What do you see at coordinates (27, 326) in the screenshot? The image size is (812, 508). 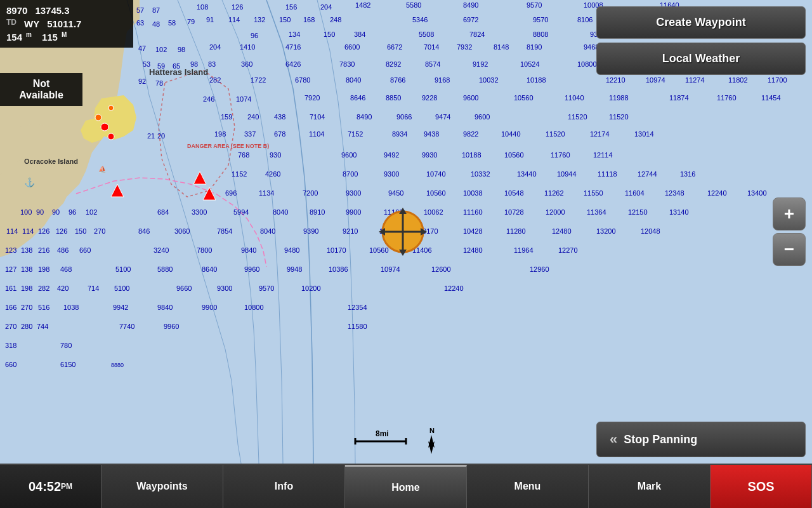 I see `svg-text: 280` at bounding box center [27, 326].